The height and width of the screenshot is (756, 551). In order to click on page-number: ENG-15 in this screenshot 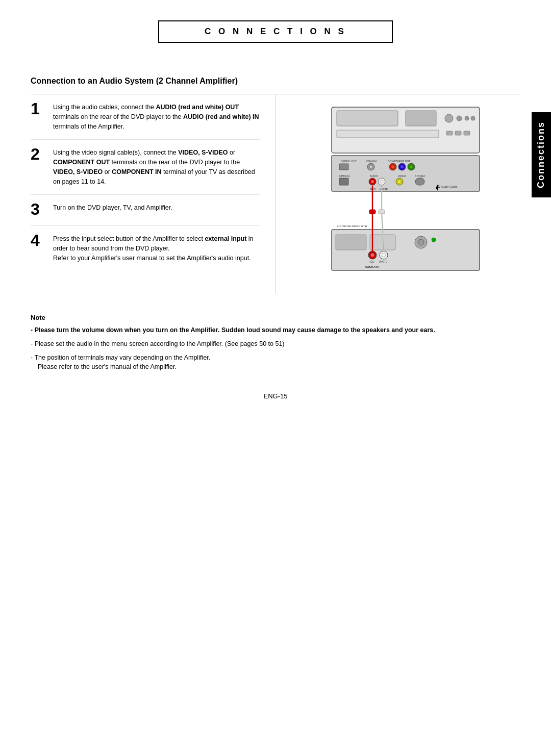, I will do `click(276, 396)`.